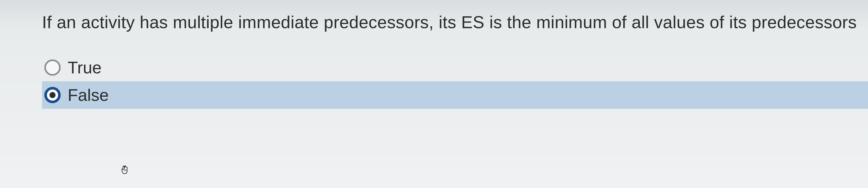 Image resolution: width=868 pixels, height=188 pixels. Describe the element at coordinates (88, 95) in the screenshot. I see `option-label-false: False` at that location.